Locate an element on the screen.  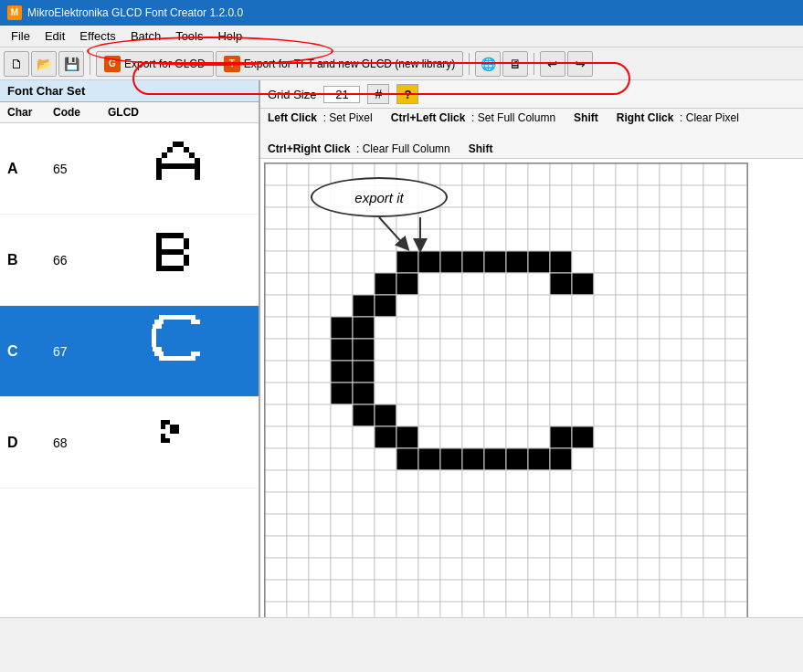
menu-help: Help is located at coordinates (230, 37).